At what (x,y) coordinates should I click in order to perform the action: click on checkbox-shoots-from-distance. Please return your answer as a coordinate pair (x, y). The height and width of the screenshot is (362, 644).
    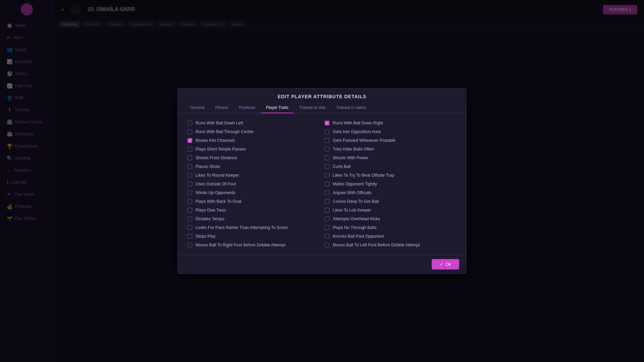
    Looking at the image, I should click on (190, 158).